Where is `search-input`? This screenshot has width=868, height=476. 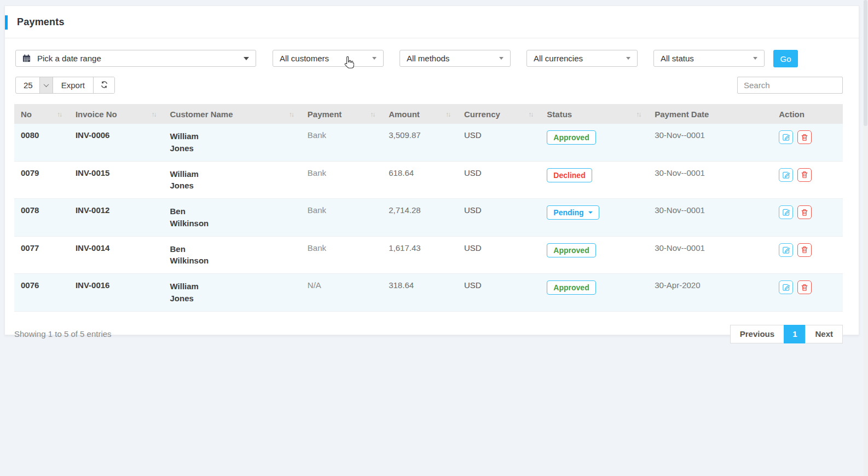
search-input is located at coordinates (790, 85).